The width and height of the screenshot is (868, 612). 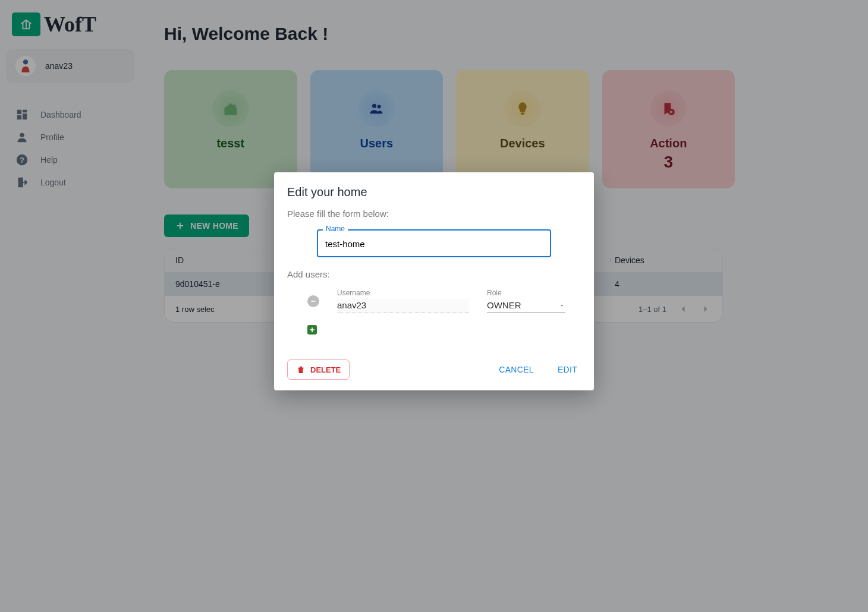 I want to click on minus-icon, so click(x=313, y=301).